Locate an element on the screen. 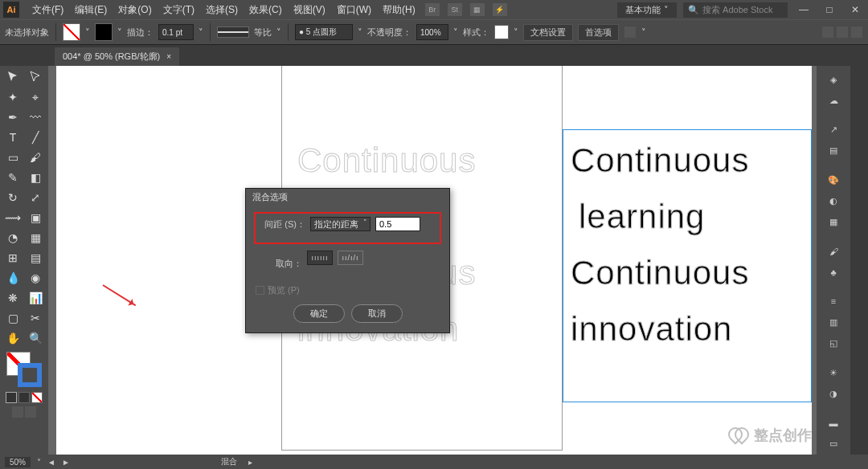 The height and width of the screenshot is (469, 868). color-guide-icon: ◐ is located at coordinates (833, 201).